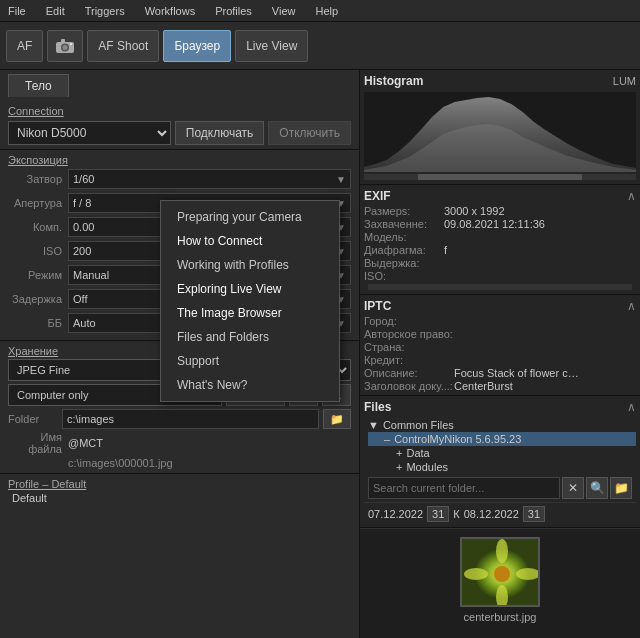  What do you see at coordinates (180, 484) in the screenshot?
I see `profile-label: Profile – Default` at bounding box center [180, 484].